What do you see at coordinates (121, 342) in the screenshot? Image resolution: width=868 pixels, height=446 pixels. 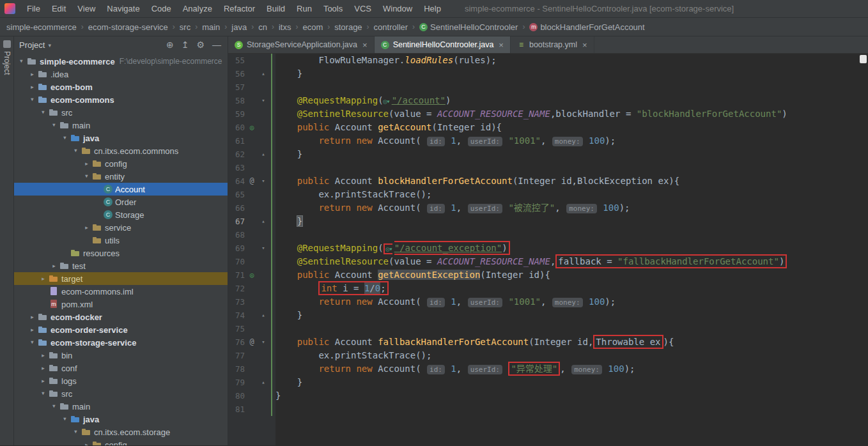 I see `tree-item-ecom-storage-service: ▸ecom-storage-service` at bounding box center [121, 342].